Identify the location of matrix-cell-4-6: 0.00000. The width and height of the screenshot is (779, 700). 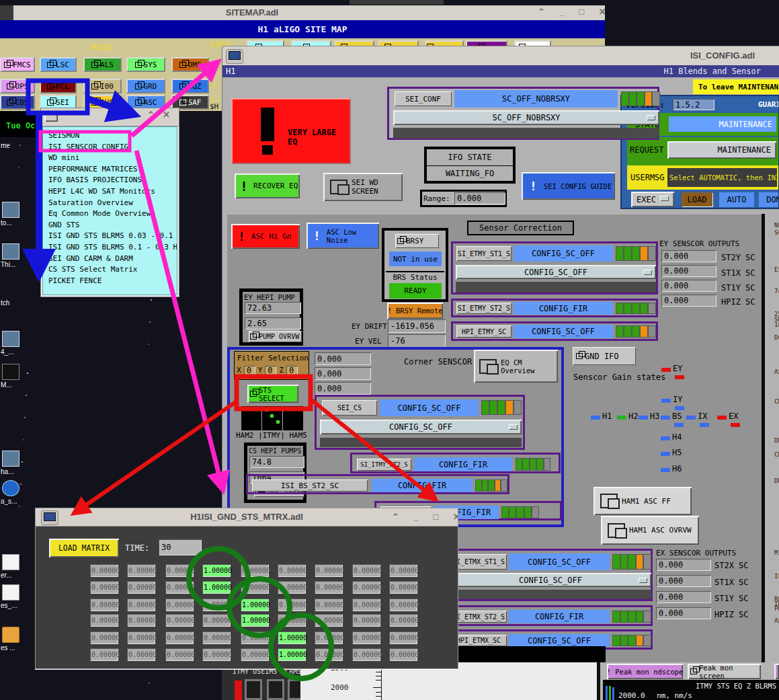
(329, 637).